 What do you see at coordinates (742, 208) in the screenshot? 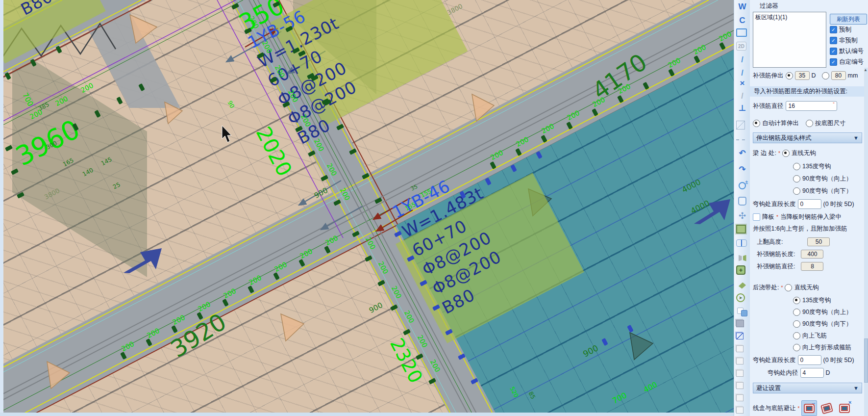
I see `vertical-toolbar: WC2D//×/⊥↶↷✣+➤` at bounding box center [742, 208].